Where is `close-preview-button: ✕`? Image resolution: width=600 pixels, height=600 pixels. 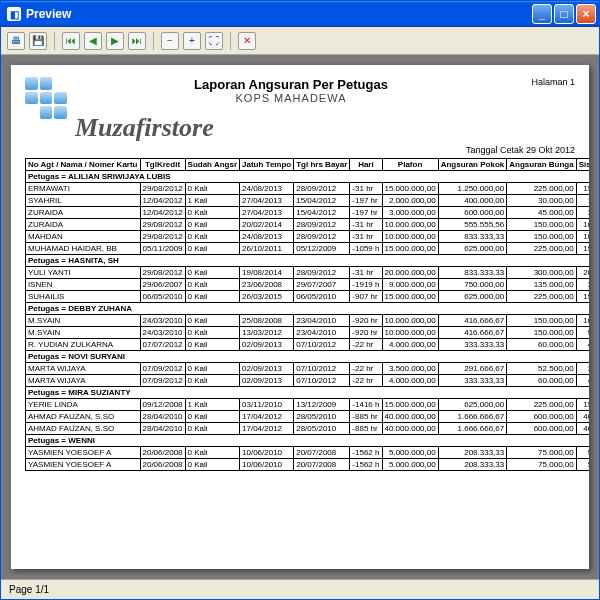 close-preview-button: ✕ is located at coordinates (247, 41).